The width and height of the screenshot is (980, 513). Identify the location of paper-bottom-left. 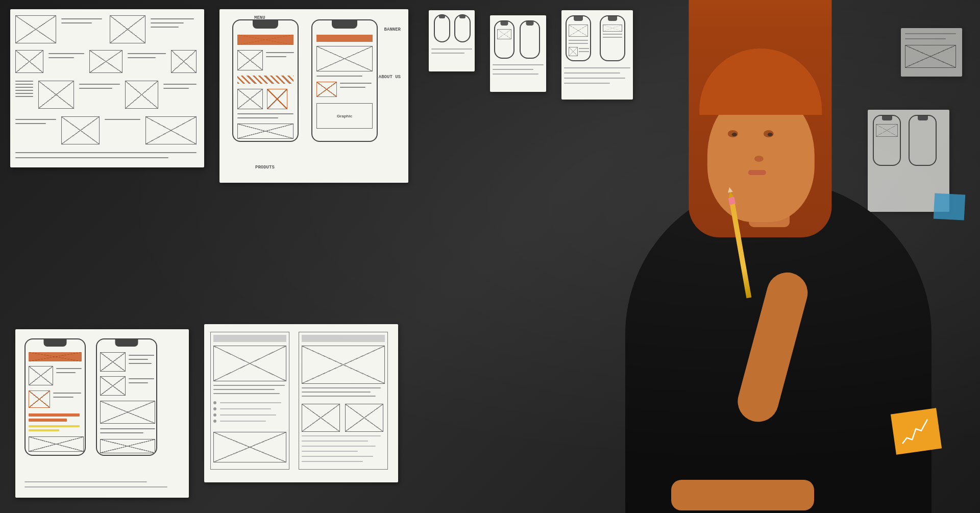
(102, 413).